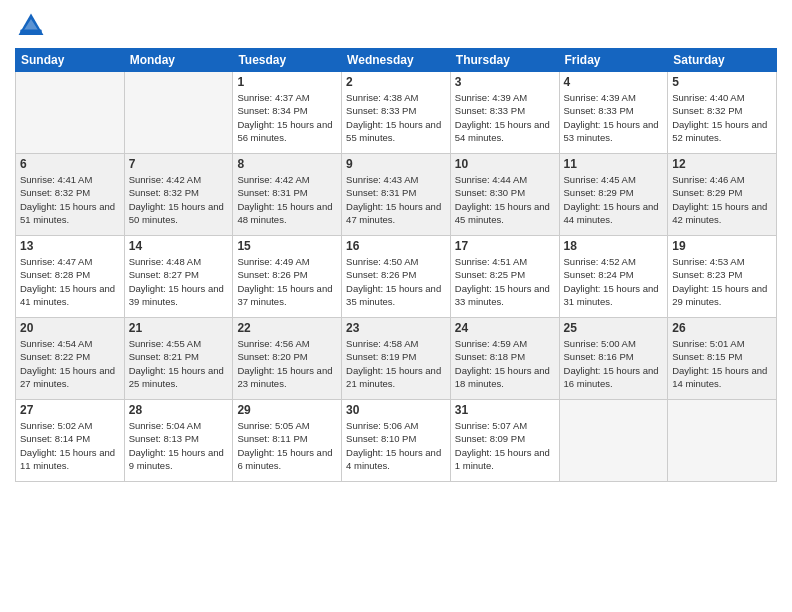  I want to click on calendar-cell: 21Sunrise: 4:55 AM Sunset: 8:21 PM Dayli…, so click(178, 359).